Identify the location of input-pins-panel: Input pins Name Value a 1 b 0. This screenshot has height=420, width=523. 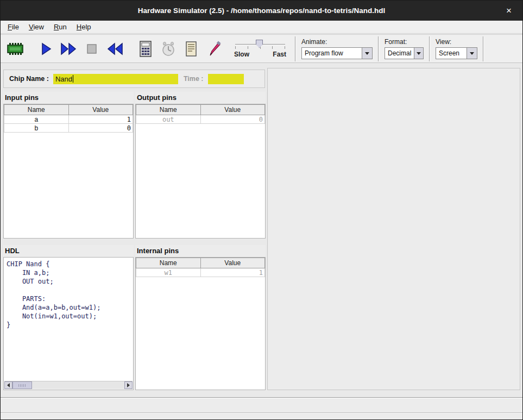
(68, 165).